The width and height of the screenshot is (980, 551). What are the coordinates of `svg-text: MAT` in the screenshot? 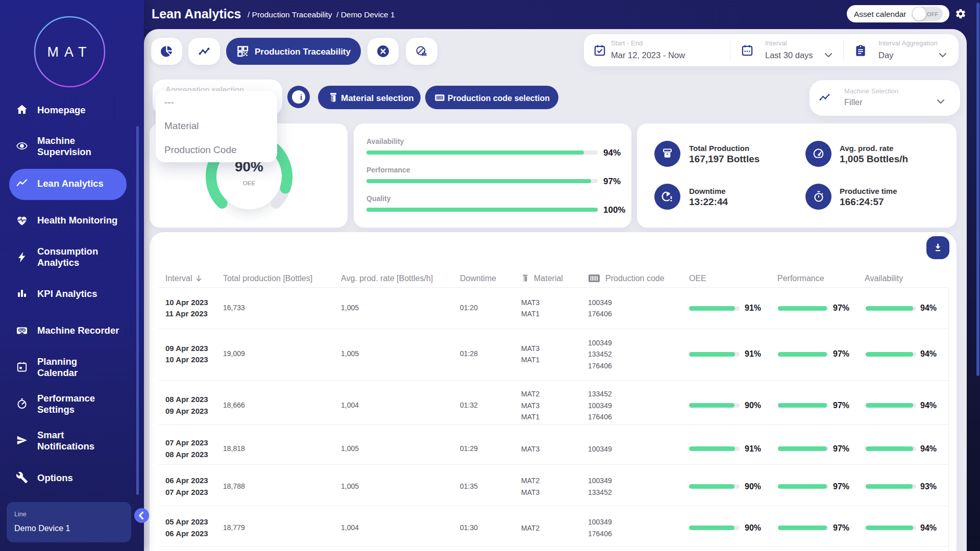 It's located at (70, 52).